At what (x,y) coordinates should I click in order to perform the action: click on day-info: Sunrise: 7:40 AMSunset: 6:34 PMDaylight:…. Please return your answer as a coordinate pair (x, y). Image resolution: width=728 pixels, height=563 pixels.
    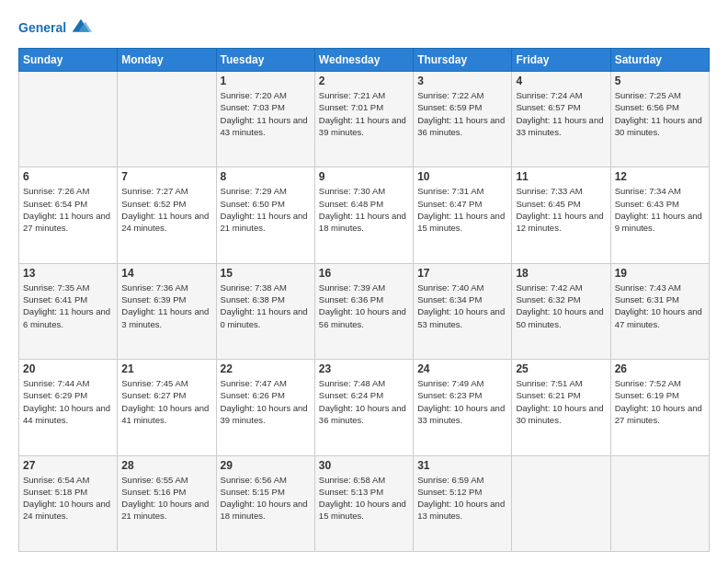
    Looking at the image, I should click on (462, 305).